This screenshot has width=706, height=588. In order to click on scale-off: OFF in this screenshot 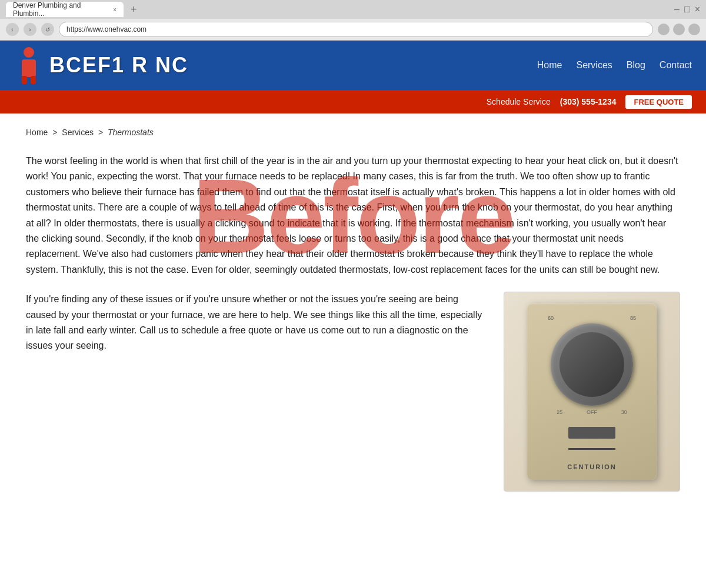, I will do `click(592, 412)`.